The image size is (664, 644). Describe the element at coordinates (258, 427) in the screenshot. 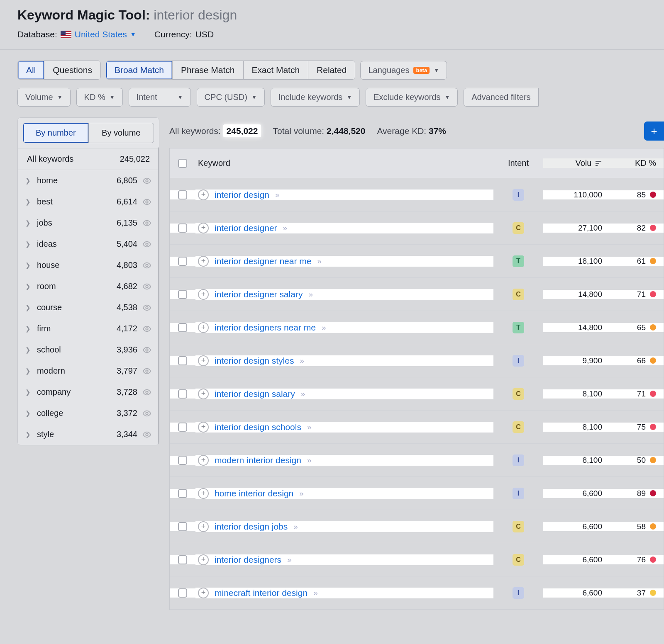

I see `keyword-link: interior design schools` at that location.